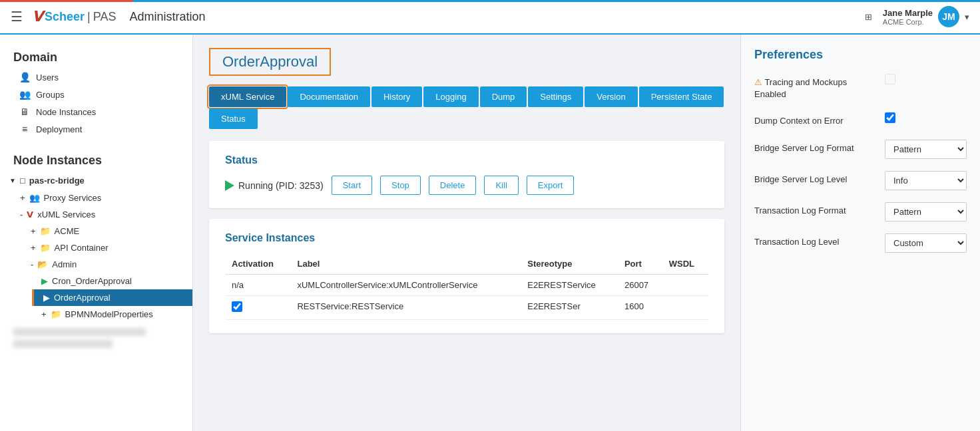  Describe the element at coordinates (640, 308) in the screenshot. I see `row2-port: 1600` at that location.